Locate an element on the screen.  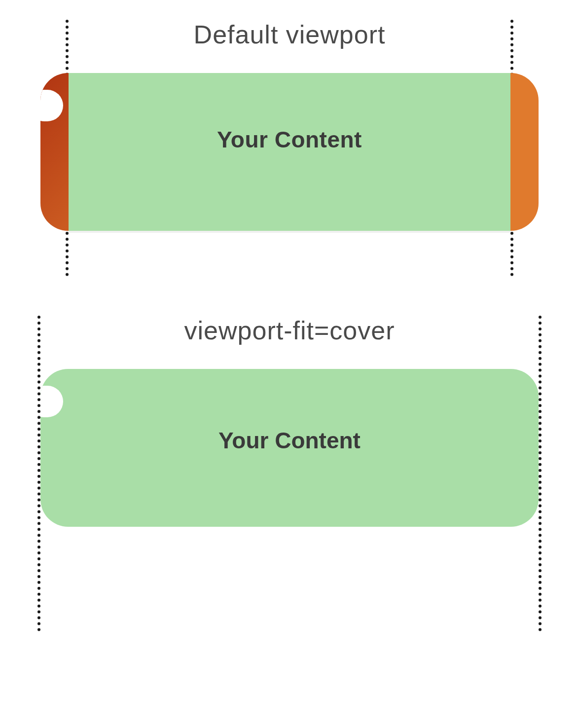
content-label-default: Your Content is located at coordinates (290, 140).